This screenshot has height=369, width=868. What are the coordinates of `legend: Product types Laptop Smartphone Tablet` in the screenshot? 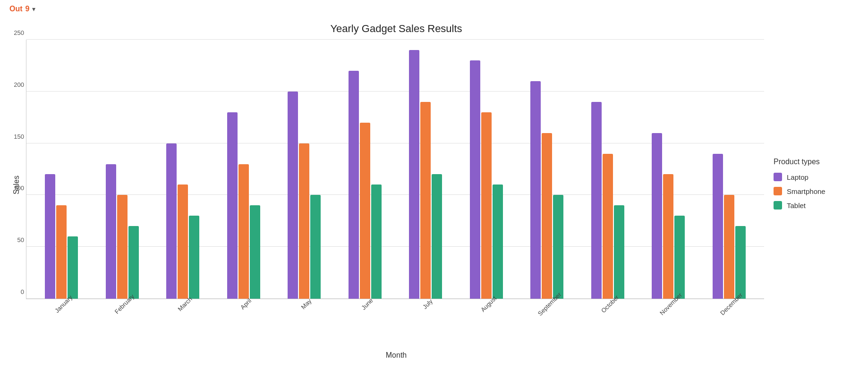 It's located at (811, 191).